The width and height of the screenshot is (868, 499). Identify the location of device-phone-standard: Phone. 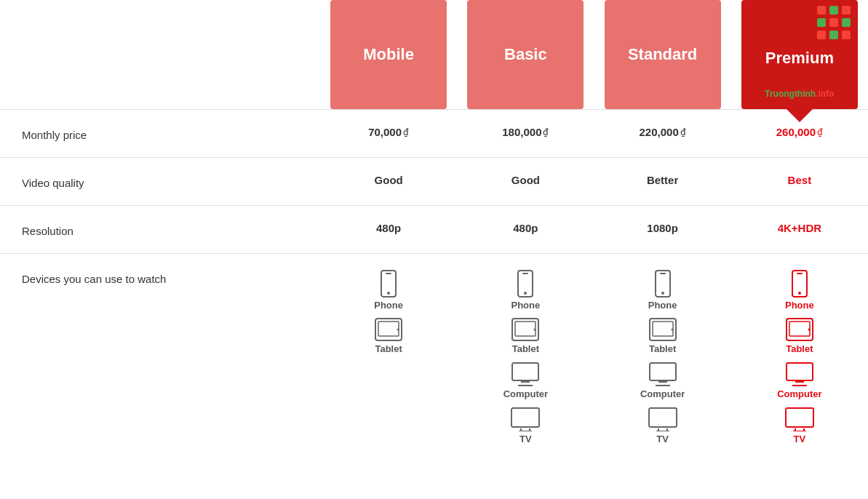
(663, 290).